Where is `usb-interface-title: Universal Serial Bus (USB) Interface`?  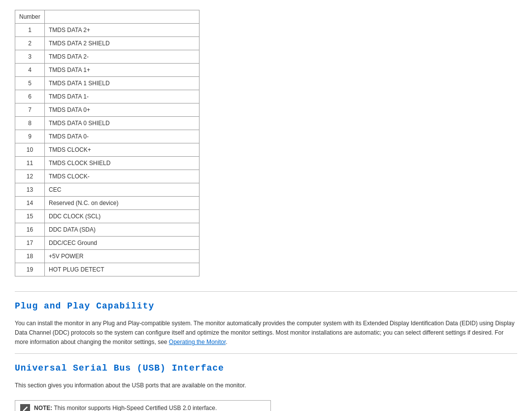 usb-interface-title: Universal Serial Bus (USB) Interface is located at coordinates (266, 369).